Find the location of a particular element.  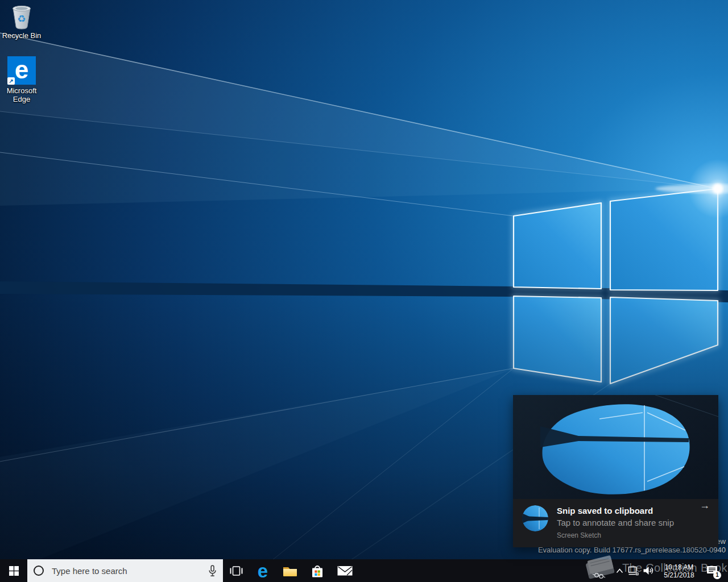

chevron-up-icon is located at coordinates (620, 571).